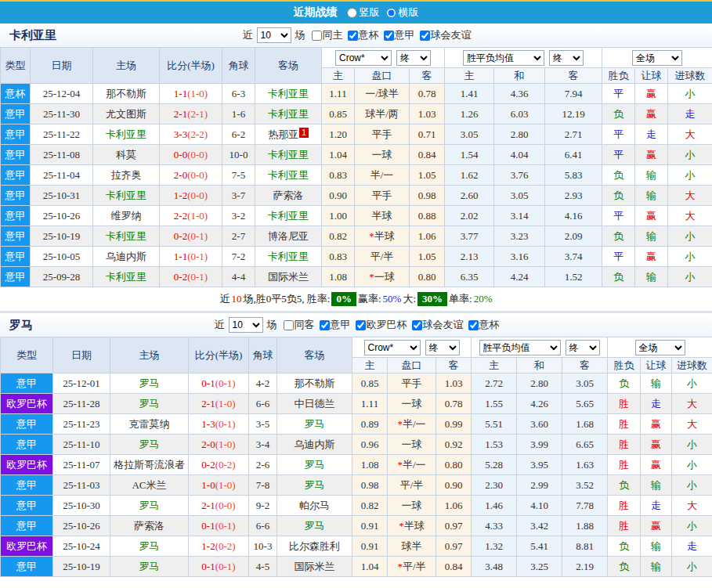  What do you see at coordinates (263, 485) in the screenshot?
I see `corner-score: 7-8` at bounding box center [263, 485].